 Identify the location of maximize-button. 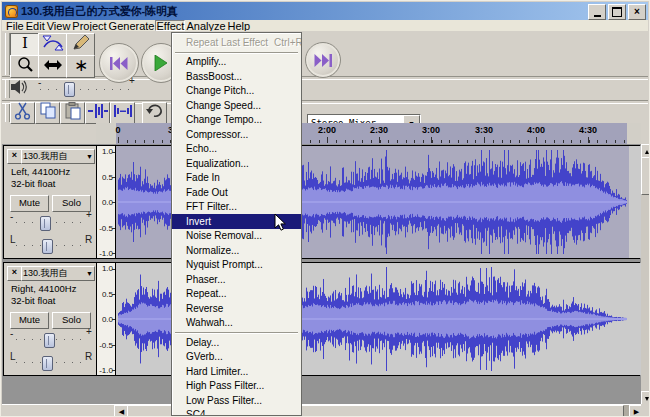
(617, 12).